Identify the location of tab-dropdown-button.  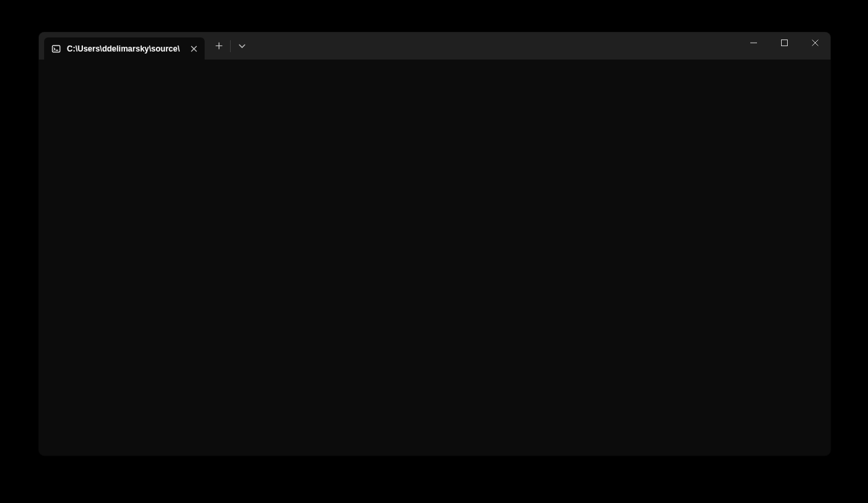
(242, 46).